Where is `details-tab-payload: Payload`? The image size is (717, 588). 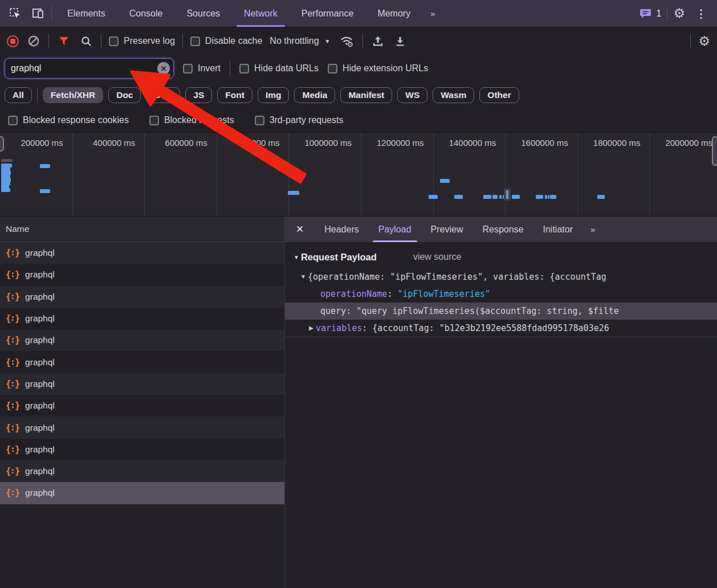
details-tab-payload: Payload is located at coordinates (395, 229).